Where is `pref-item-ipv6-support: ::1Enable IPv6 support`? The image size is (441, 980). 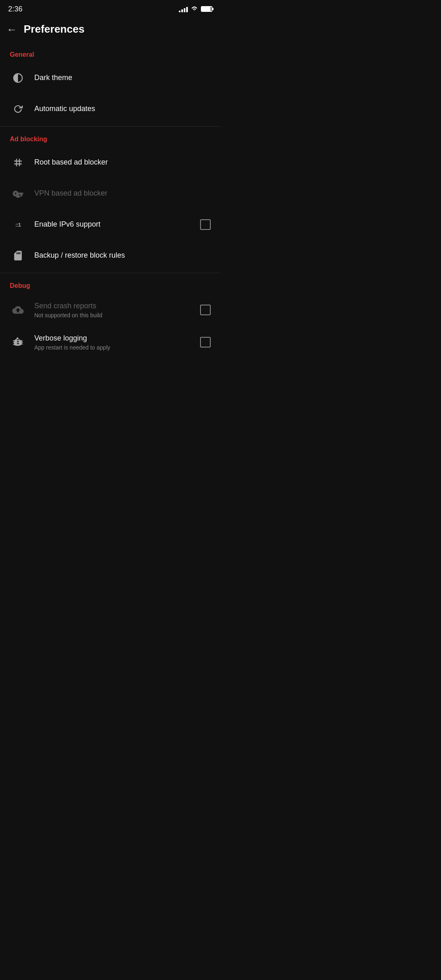 pref-item-ipv6-support: ::1Enable IPv6 support is located at coordinates (110, 225).